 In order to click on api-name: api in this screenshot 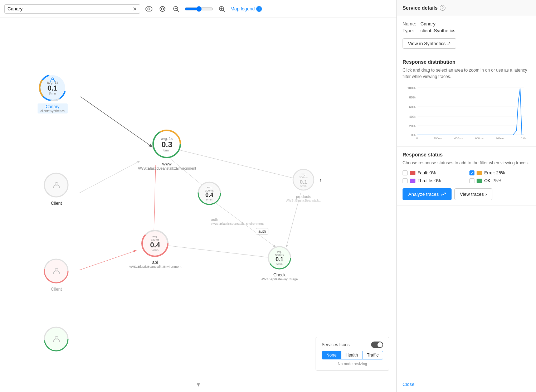, I will do `click(155, 262)`.